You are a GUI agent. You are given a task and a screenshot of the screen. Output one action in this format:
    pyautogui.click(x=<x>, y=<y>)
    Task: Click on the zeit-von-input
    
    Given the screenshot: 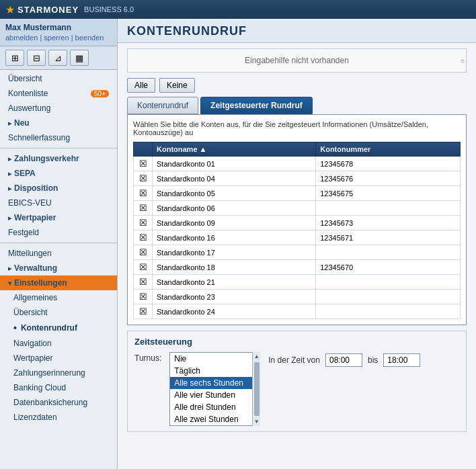 What is the action you would take?
    pyautogui.click(x=344, y=360)
    